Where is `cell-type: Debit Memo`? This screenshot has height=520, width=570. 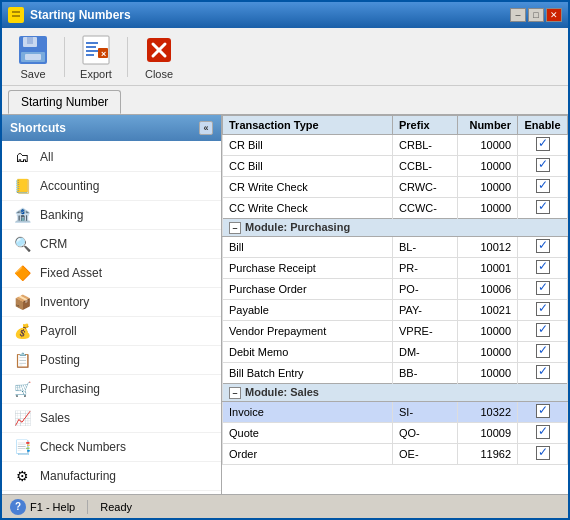 cell-type: Debit Memo is located at coordinates (308, 352).